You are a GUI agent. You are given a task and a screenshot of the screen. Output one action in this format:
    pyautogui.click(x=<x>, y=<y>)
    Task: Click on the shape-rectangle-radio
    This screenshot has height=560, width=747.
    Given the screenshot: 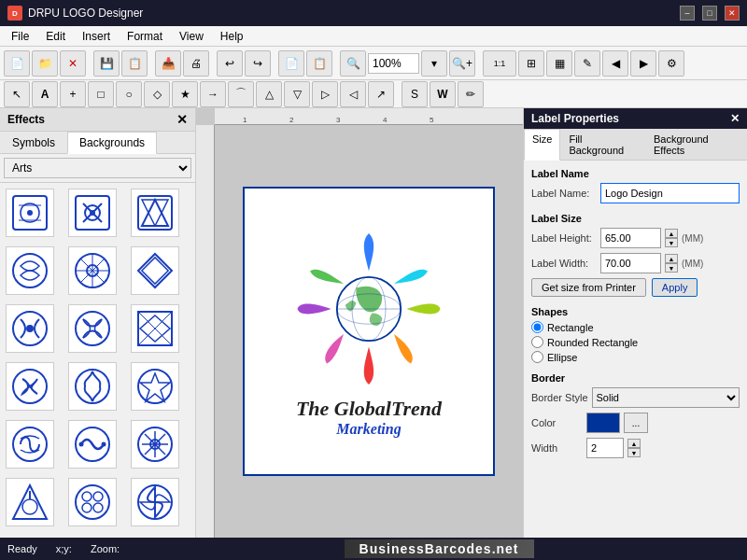 What is the action you would take?
    pyautogui.click(x=538, y=327)
    